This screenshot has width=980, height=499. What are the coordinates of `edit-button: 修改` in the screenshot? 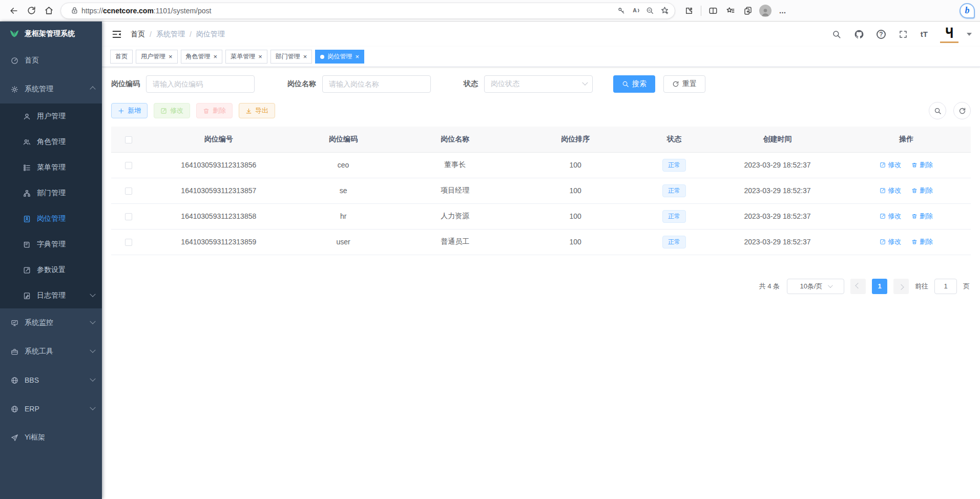 It's located at (172, 111).